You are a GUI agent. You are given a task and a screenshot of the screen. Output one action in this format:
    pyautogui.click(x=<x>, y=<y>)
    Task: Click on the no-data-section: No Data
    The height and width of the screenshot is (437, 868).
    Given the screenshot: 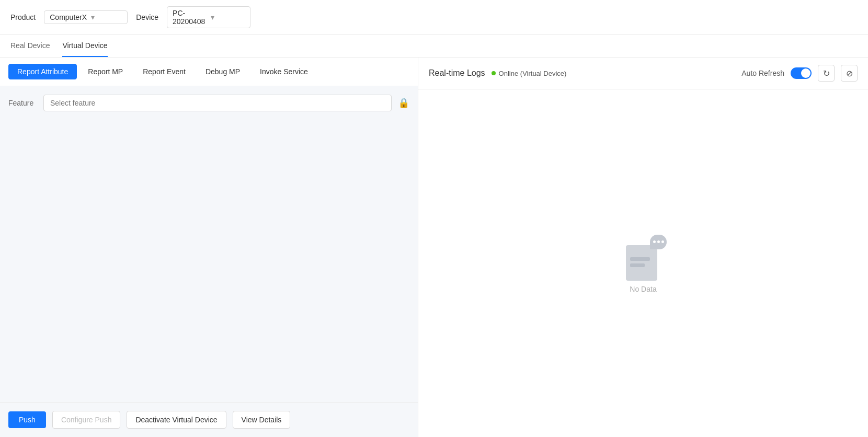 What is the action you would take?
    pyautogui.click(x=643, y=263)
    